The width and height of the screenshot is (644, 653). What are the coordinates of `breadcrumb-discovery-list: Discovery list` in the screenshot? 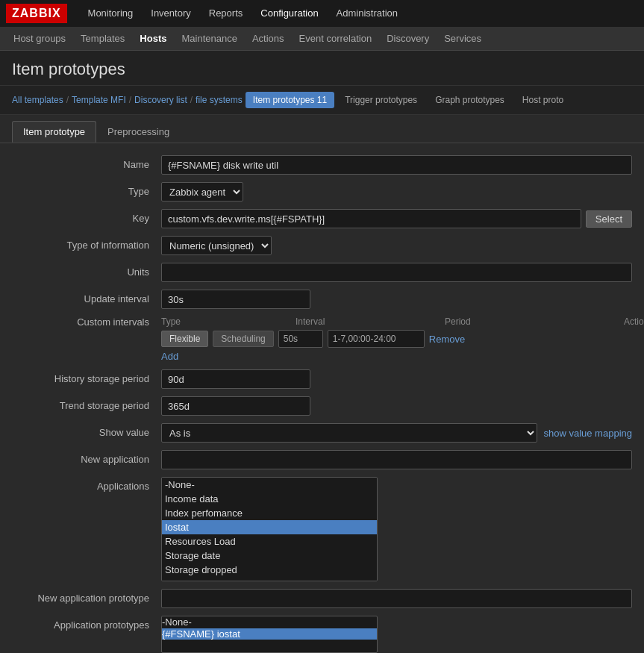 It's located at (161, 100).